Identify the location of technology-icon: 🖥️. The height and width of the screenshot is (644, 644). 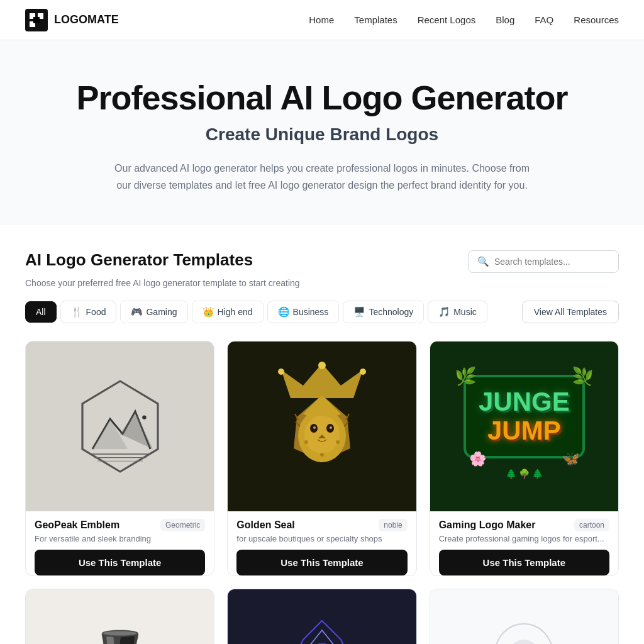
(360, 312).